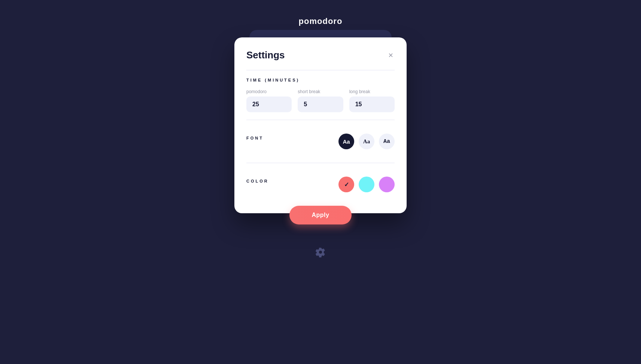 The width and height of the screenshot is (641, 364). What do you see at coordinates (320, 252) in the screenshot?
I see `gear-icon` at bounding box center [320, 252].